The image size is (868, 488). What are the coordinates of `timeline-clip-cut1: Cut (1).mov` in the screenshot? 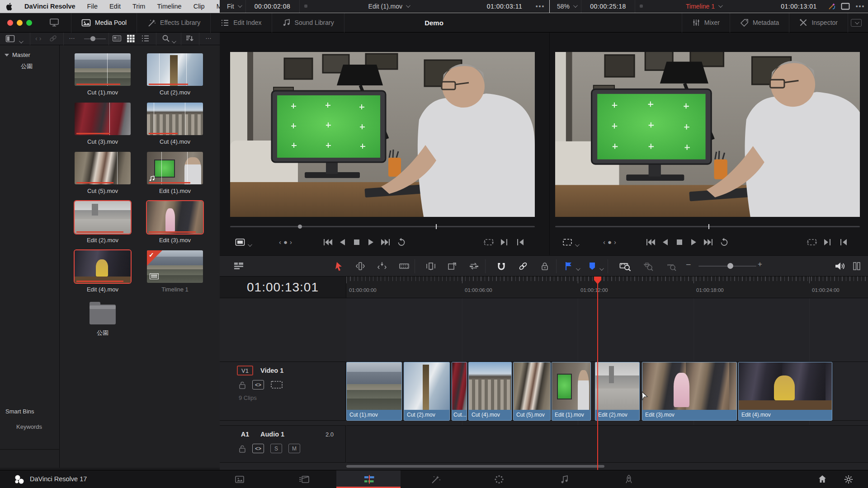 It's located at (374, 391).